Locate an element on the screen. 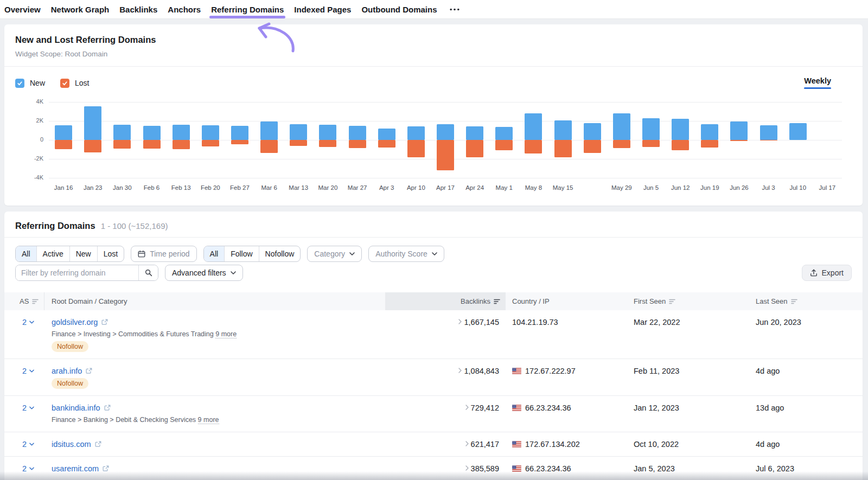  tab-anchors: Anchors is located at coordinates (184, 10).